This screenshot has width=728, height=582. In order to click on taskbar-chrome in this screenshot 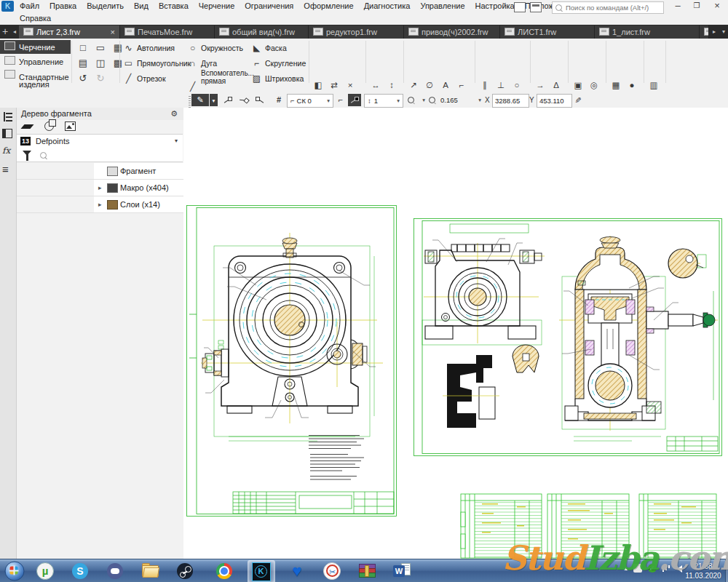, I will do `click(224, 571)`.